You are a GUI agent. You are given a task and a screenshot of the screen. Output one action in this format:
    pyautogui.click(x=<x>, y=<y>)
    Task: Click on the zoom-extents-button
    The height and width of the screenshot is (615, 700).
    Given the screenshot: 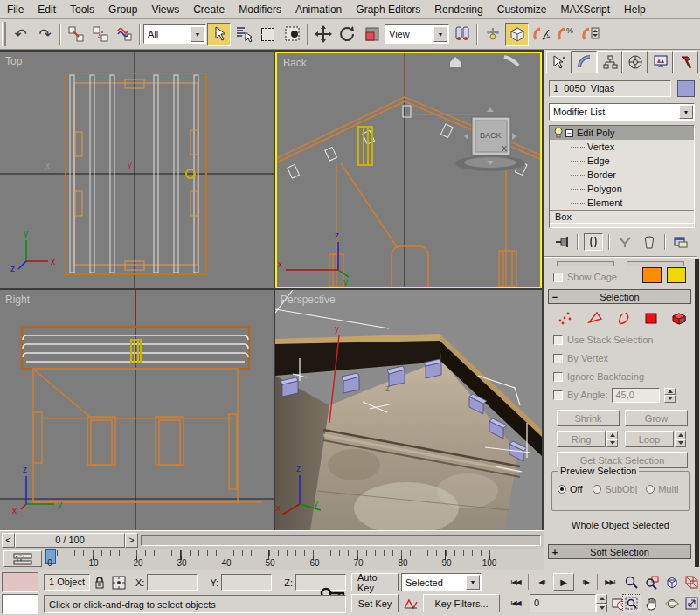 What is the action you would take?
    pyautogui.click(x=672, y=582)
    